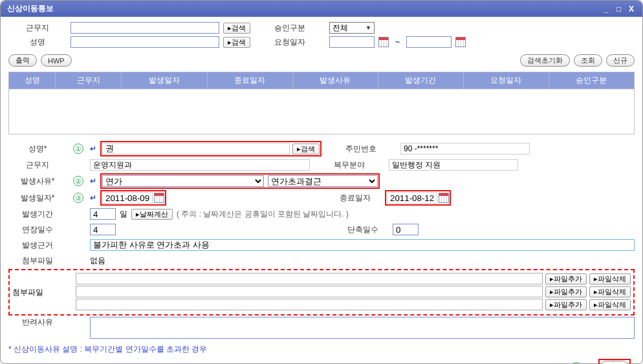  I want to click on name-label-search: 성명, so click(38, 43).